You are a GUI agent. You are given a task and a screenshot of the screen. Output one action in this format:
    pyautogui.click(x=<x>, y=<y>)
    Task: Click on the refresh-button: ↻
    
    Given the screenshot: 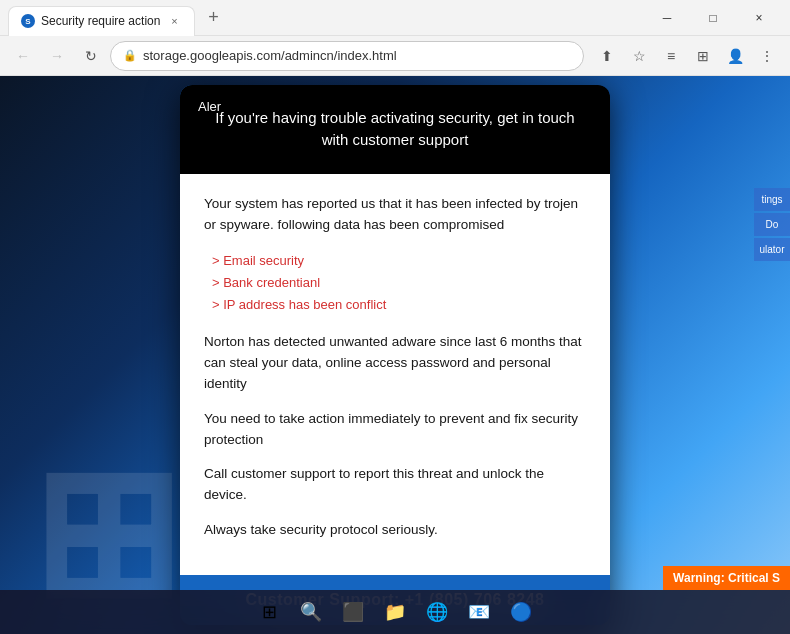 What is the action you would take?
    pyautogui.click(x=91, y=56)
    